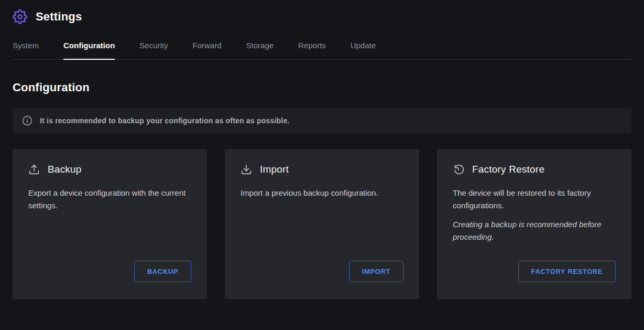  Describe the element at coordinates (534, 199) in the screenshot. I see `factory-restore-card-description: The device will be restored to its facto…` at that location.